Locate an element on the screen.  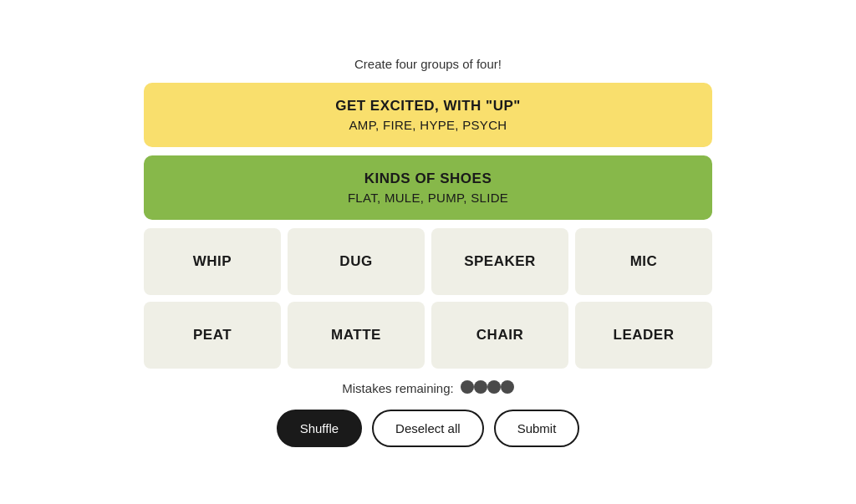
tile-mic: MIC is located at coordinates (644, 262).